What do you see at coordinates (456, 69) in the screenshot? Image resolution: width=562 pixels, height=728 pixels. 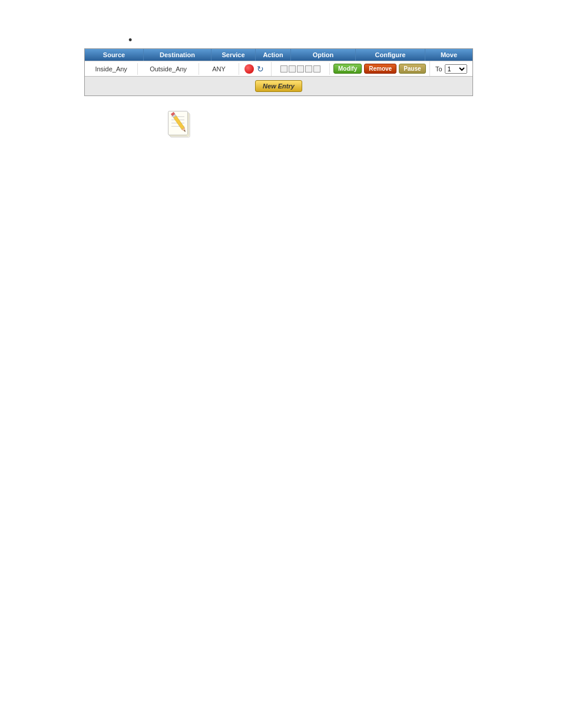 I see `move-select: 1` at bounding box center [456, 69].